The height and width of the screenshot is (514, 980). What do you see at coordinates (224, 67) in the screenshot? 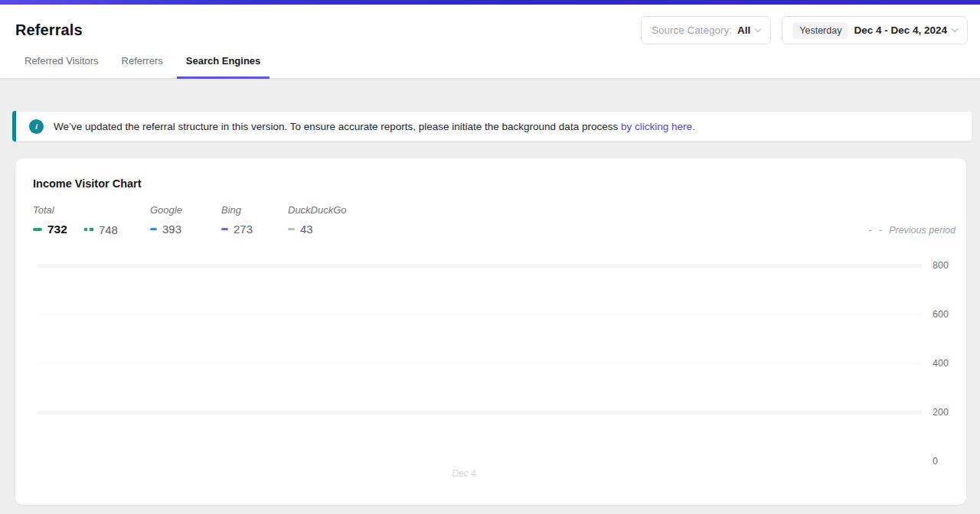
I see `tab-search-engines: Search Engines` at bounding box center [224, 67].